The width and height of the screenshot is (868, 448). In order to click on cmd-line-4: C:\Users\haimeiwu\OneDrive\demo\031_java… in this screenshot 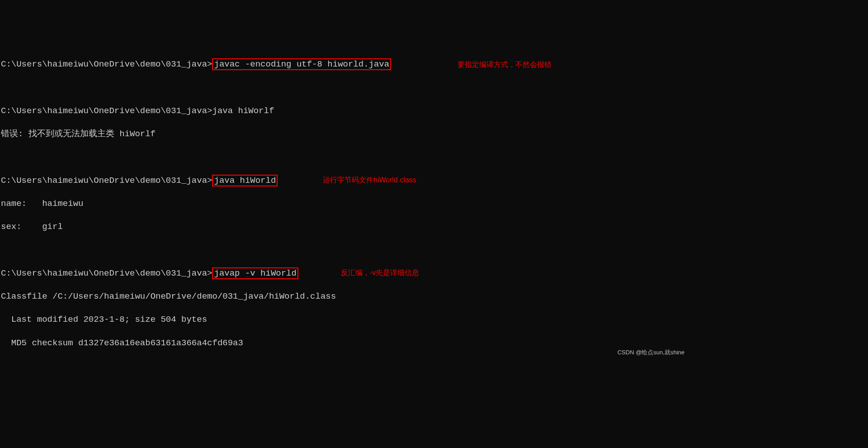, I will do `click(344, 274)`.